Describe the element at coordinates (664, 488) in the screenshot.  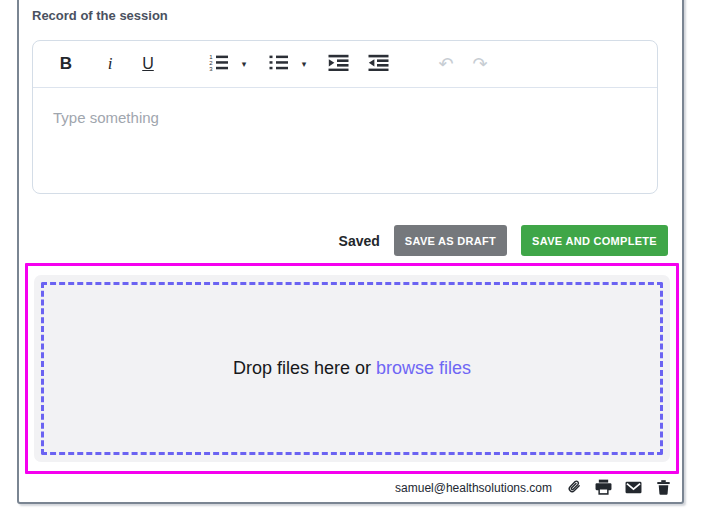
I see `trash-icon` at that location.